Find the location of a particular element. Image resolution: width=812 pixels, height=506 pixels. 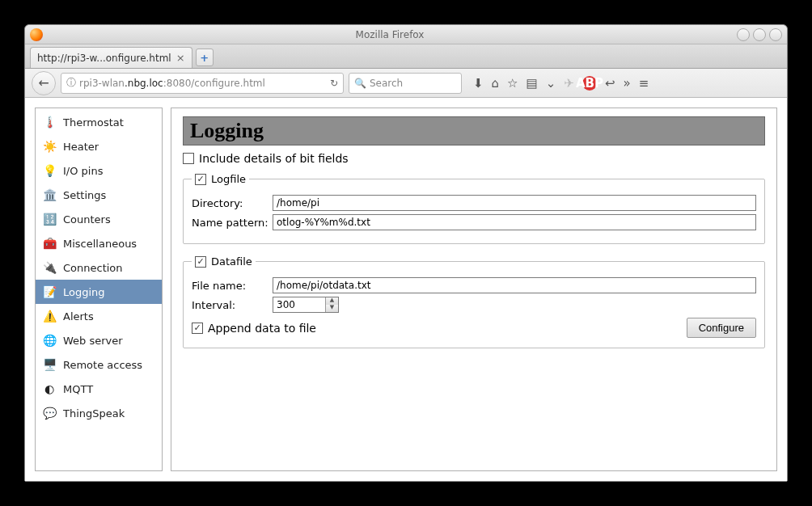

append-label: Append data to file is located at coordinates (262, 328).